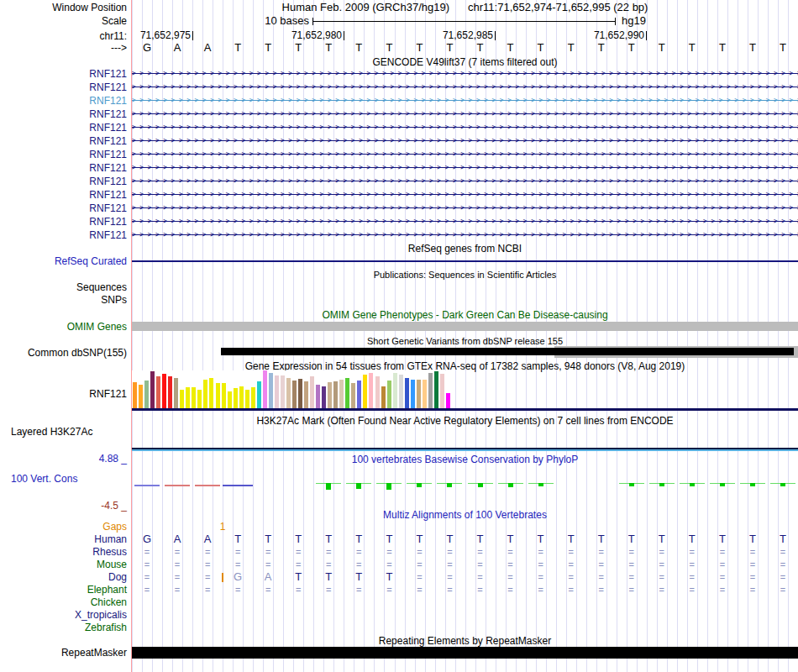  I want to click on multiz-species-label: Rhesus, so click(64, 552).